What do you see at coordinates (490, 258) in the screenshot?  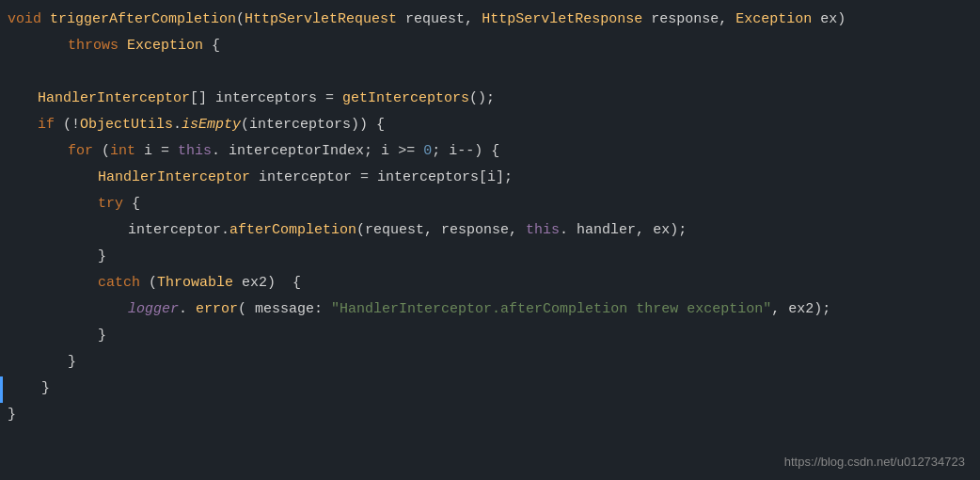 I see `code-line-10: }` at bounding box center [490, 258].